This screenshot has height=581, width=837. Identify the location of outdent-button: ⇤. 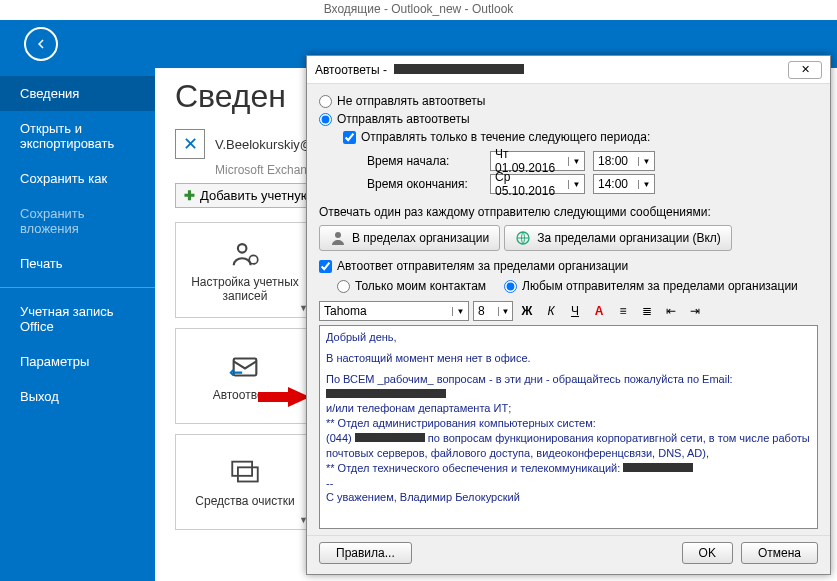
(671, 311).